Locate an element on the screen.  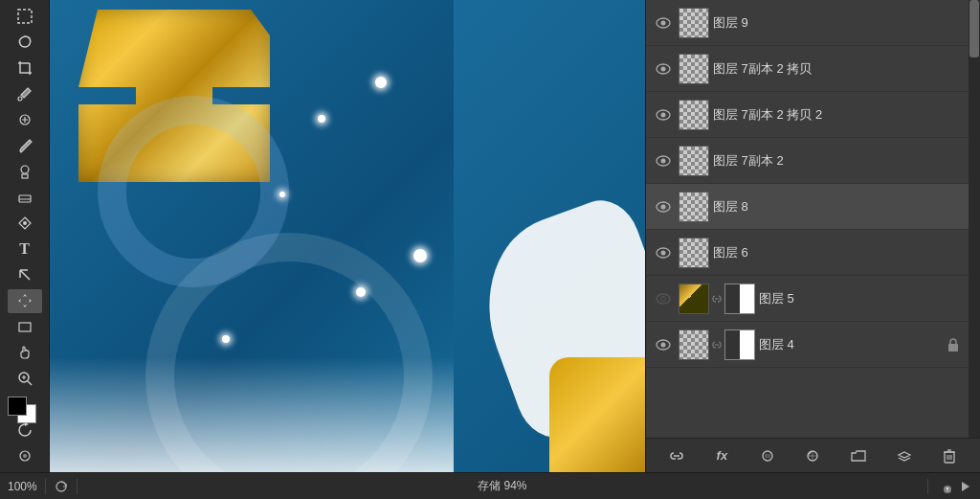
layer-8-thumb-wrapper is located at coordinates (694, 207).